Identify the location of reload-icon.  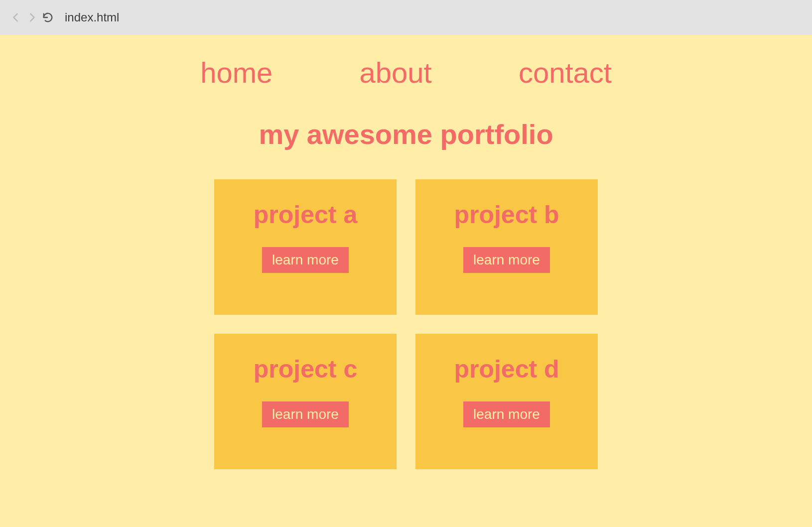
(48, 17).